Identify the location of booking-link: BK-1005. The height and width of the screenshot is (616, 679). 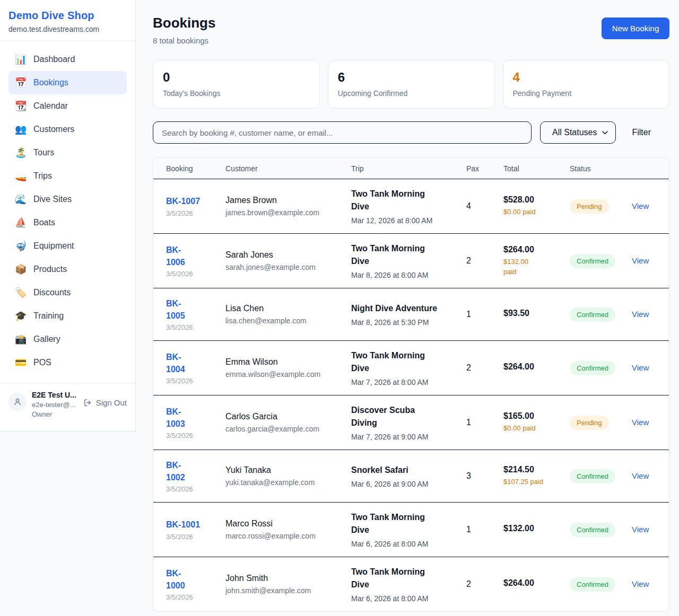
(192, 310).